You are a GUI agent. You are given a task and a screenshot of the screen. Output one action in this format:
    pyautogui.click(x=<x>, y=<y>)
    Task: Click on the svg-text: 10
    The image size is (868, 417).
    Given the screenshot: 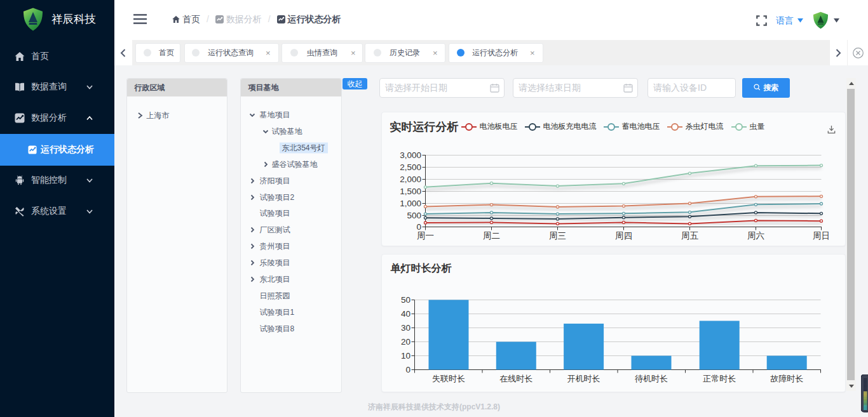 What is the action you would take?
    pyautogui.click(x=405, y=355)
    